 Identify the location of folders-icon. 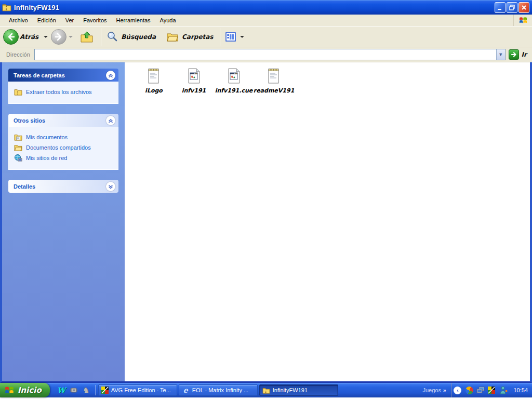
(172, 37).